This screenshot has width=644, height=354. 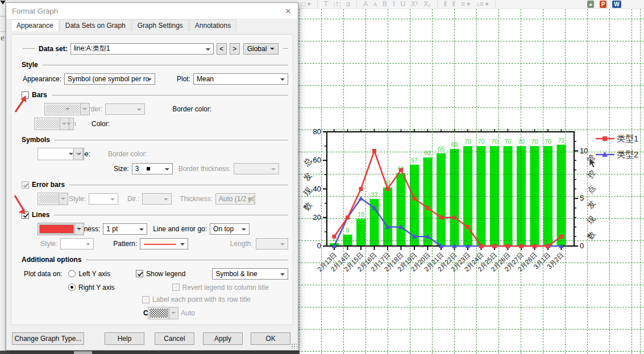 What do you see at coordinates (591, 5) in the screenshot?
I see `layout-export-icon: ◕` at bounding box center [591, 5].